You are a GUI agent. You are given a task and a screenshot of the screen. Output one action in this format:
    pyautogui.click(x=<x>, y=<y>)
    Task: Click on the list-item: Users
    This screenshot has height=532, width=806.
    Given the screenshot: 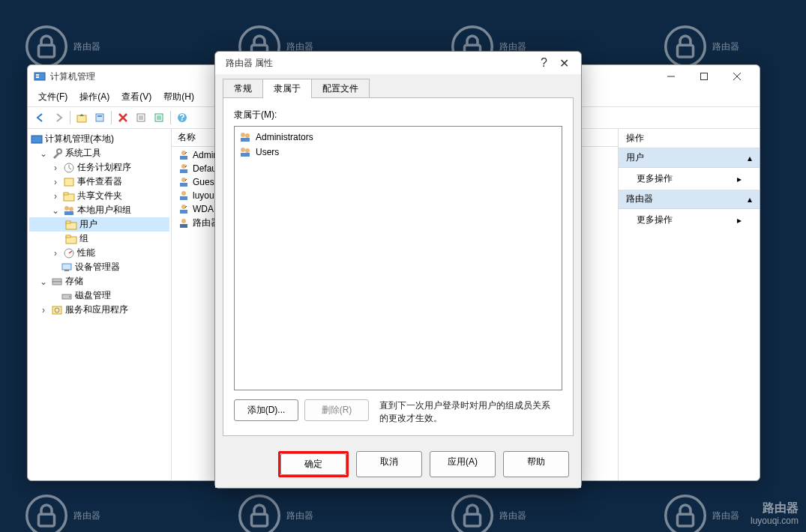 What is the action you would take?
    pyautogui.click(x=398, y=152)
    